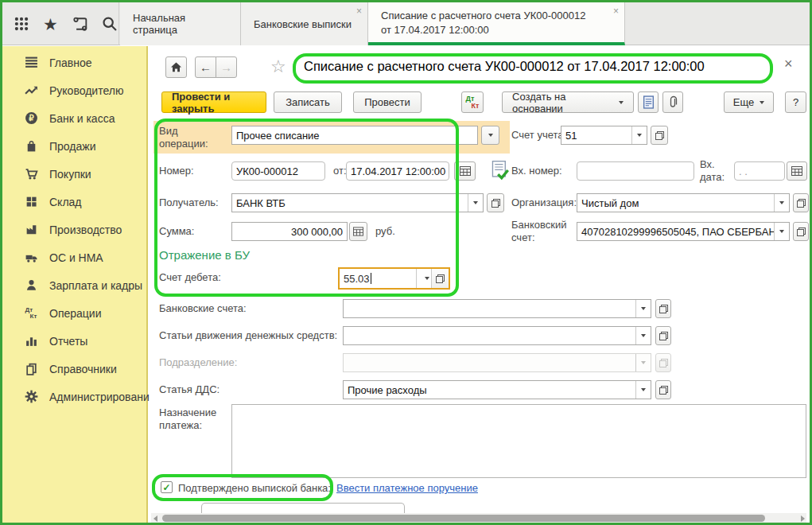 The image size is (812, 525). Describe the element at coordinates (659, 135) in the screenshot. I see `account-open-button` at that location.